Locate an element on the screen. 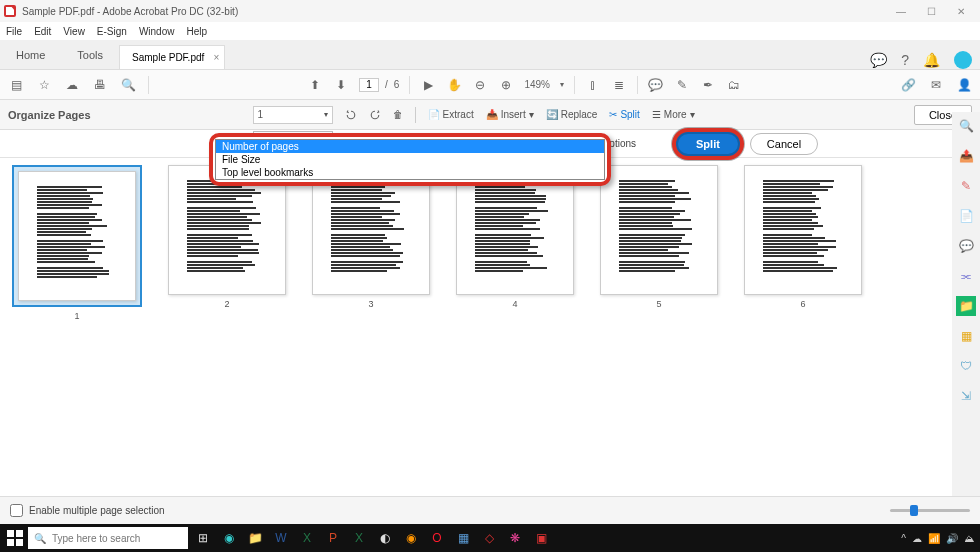 The image size is (980, 552). zoom-dropdown-icon: ▾ is located at coordinates (562, 84).